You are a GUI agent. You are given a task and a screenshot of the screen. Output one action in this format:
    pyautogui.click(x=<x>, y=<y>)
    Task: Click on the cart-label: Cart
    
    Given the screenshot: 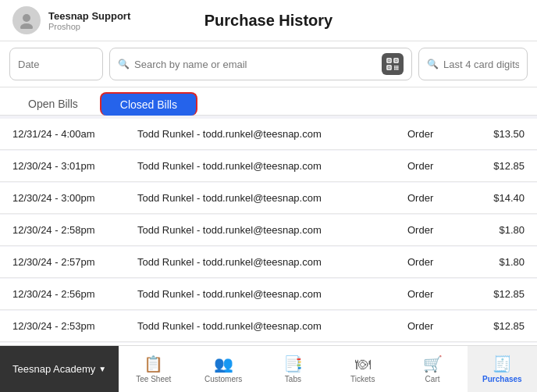 What is the action you would take?
    pyautogui.click(x=432, y=380)
    